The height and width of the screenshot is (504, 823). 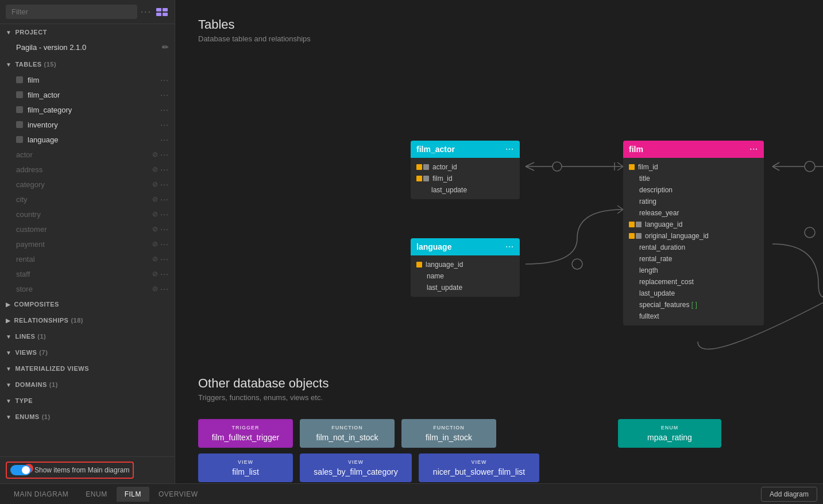 What do you see at coordinates (87, 369) in the screenshot?
I see `sidebar-section-mat-views: ▼ MATERIALIZED VIEWS` at bounding box center [87, 369].